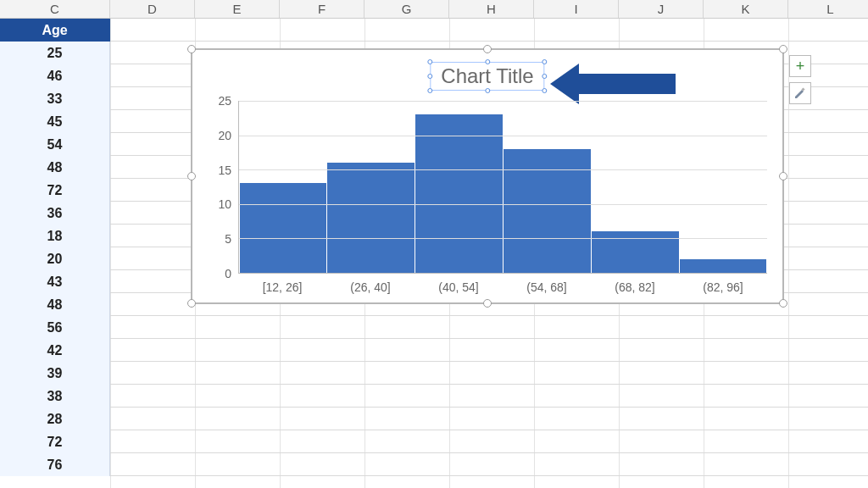 The width and height of the screenshot is (868, 488). Describe the element at coordinates (55, 53) in the screenshot. I see `data-cell: 25` at that location.